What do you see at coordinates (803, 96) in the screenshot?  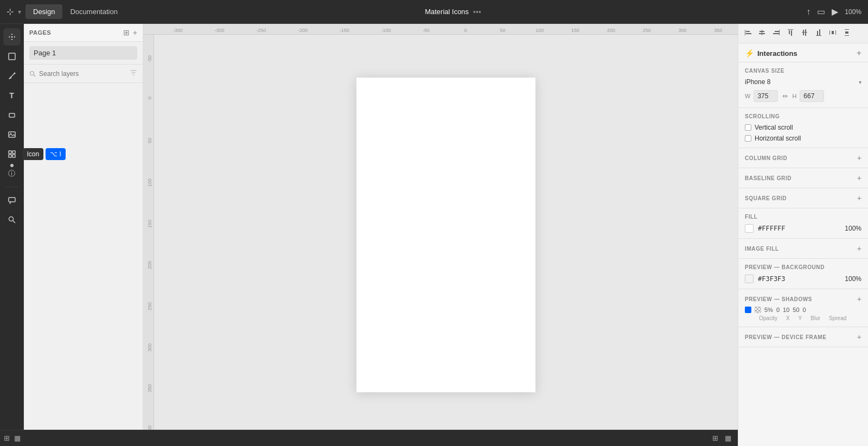 I see `dimension-row: W 375 ⇔ H 667` at bounding box center [803, 96].